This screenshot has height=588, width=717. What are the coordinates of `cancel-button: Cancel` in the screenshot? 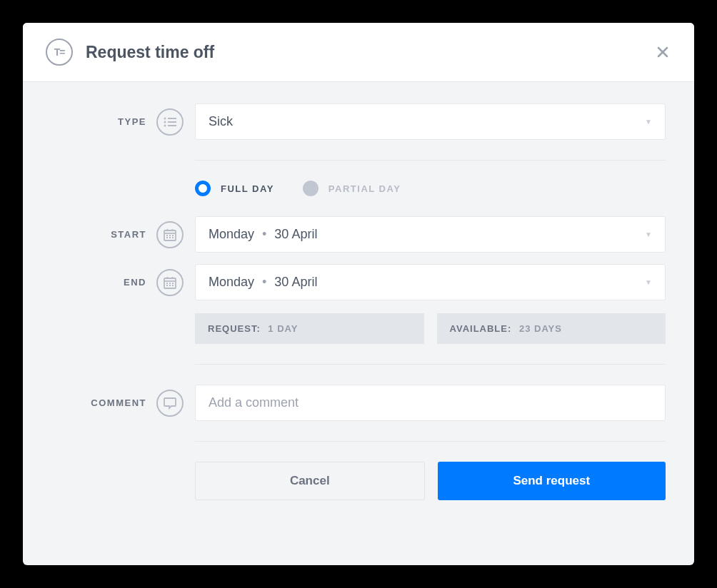 It's located at (310, 481).